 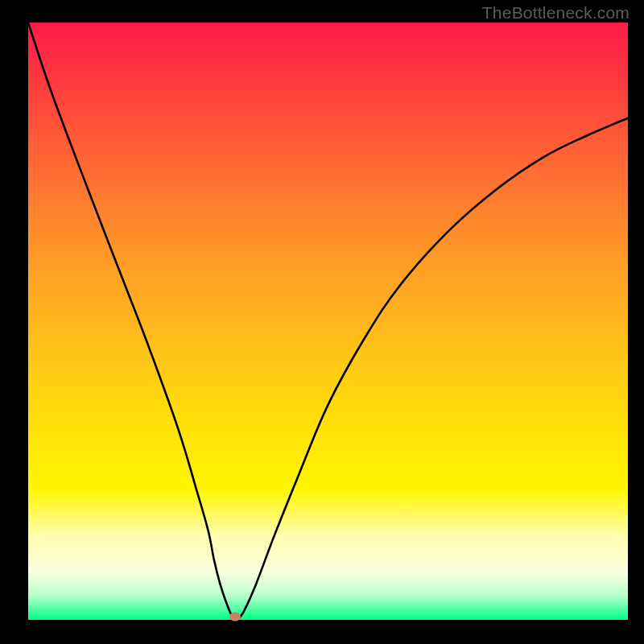 What do you see at coordinates (235, 617) in the screenshot?
I see `optimum-marker` at bounding box center [235, 617].